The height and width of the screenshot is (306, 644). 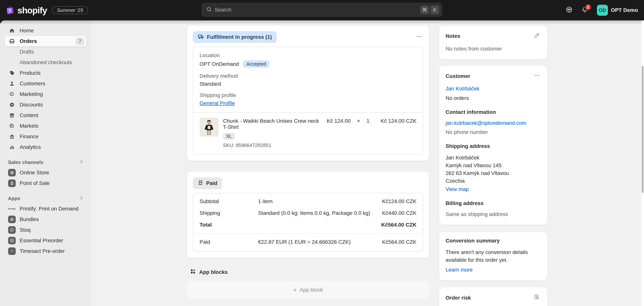 What do you see at coordinates (493, 297) in the screenshot?
I see `order-risk-card: Order risk Analysis not available` at bounding box center [493, 297].